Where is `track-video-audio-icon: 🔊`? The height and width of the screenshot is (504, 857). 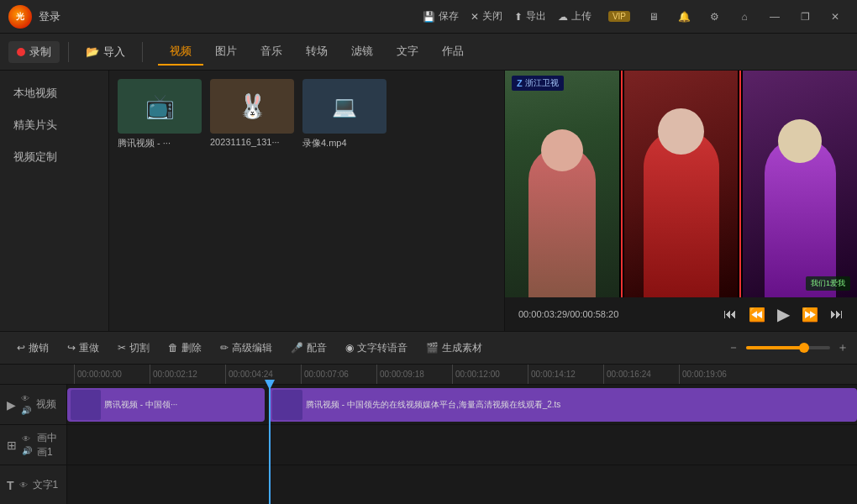 track-video-audio-icon: 🔊 is located at coordinates (26, 410).